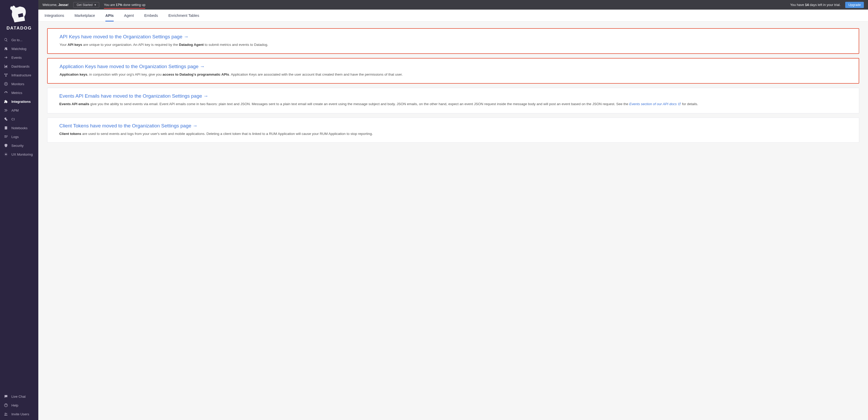 The height and width of the screenshot is (420, 868). Describe the element at coordinates (6, 58) in the screenshot. I see `arrow-right-icon` at that location.